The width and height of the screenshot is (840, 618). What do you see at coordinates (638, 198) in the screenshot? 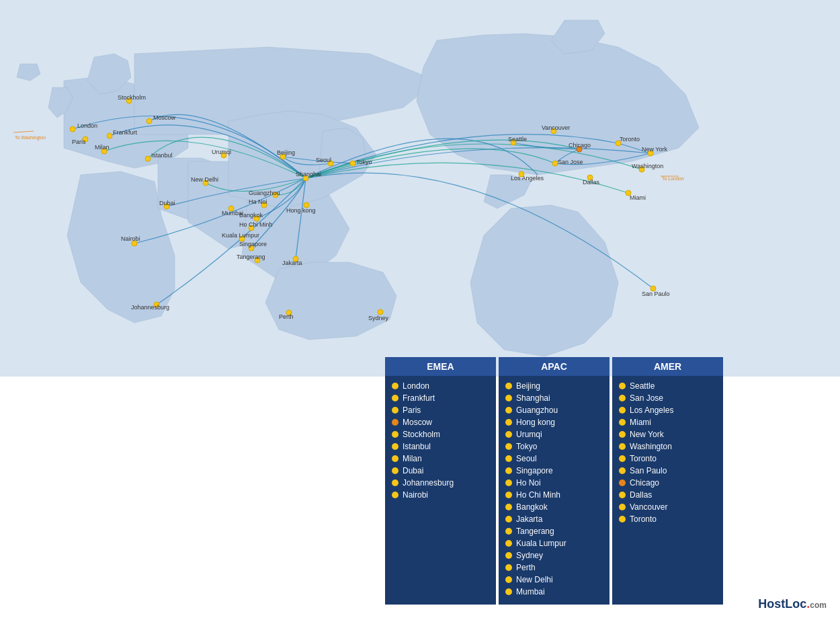
I see `svg-text: Miami` at bounding box center [638, 198].